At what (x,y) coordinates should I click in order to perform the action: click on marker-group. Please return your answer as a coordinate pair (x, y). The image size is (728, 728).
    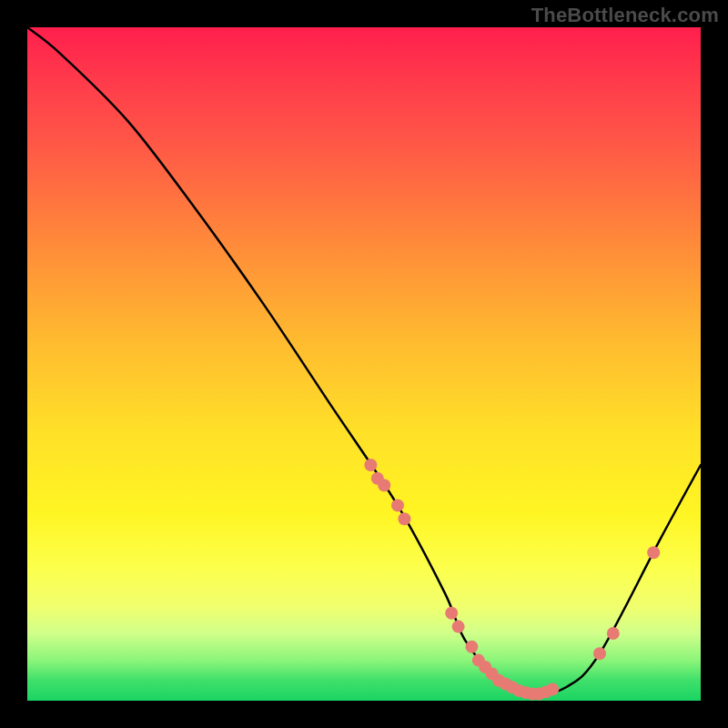
    Looking at the image, I should click on (511, 580).